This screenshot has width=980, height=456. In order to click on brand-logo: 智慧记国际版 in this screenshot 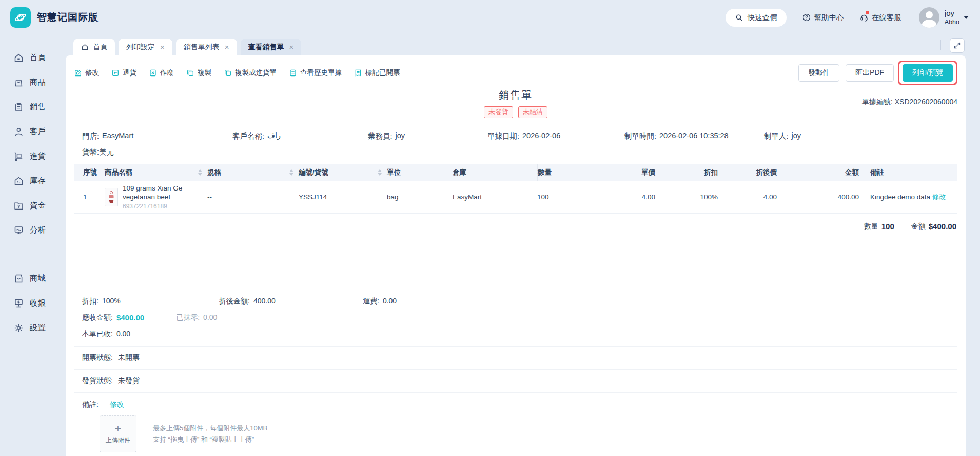, I will do `click(54, 17)`.